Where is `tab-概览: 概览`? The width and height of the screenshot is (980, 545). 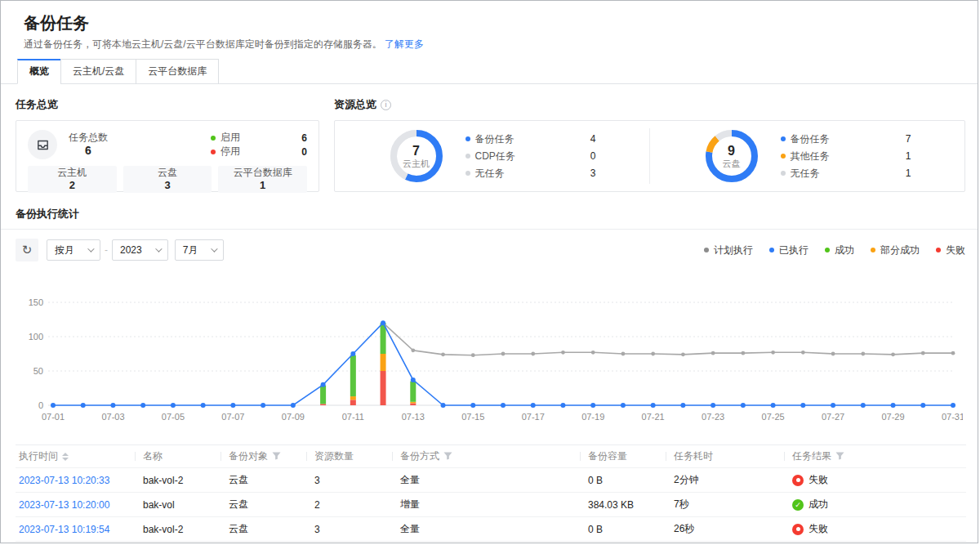 tab-概览: 概览 is located at coordinates (39, 72).